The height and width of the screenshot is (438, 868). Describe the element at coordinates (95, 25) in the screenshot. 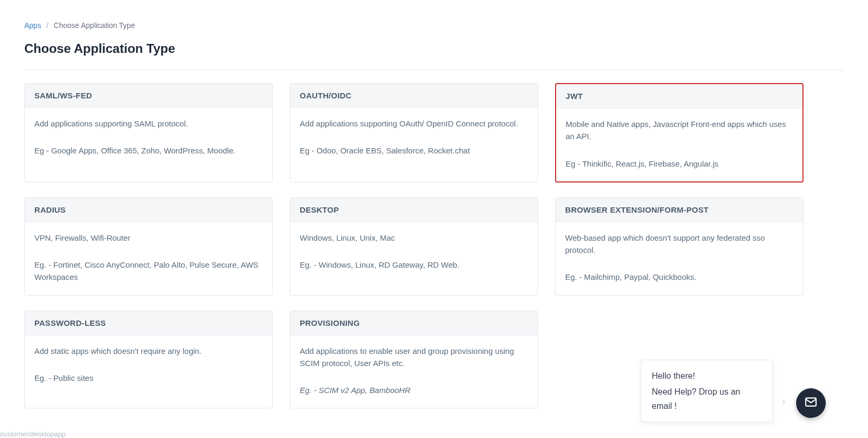

I see `breadcrumb-current: Choose Application Type` at that location.